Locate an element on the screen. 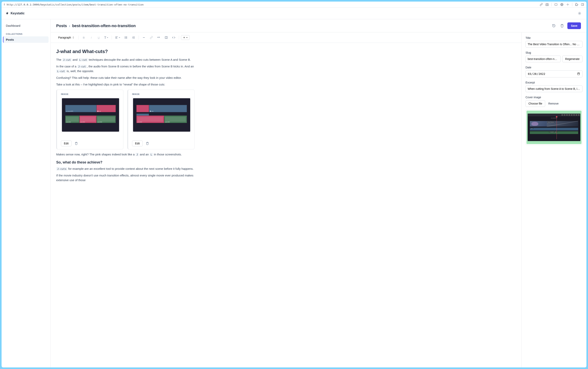 The height and width of the screenshot is (369, 588). excerpt-label: Excerpt is located at coordinates (554, 82).